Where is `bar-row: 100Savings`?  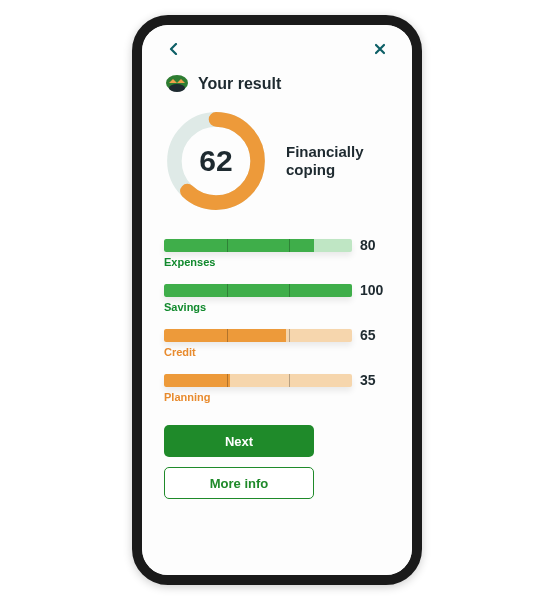
bar-row: 100Savings is located at coordinates (277, 298).